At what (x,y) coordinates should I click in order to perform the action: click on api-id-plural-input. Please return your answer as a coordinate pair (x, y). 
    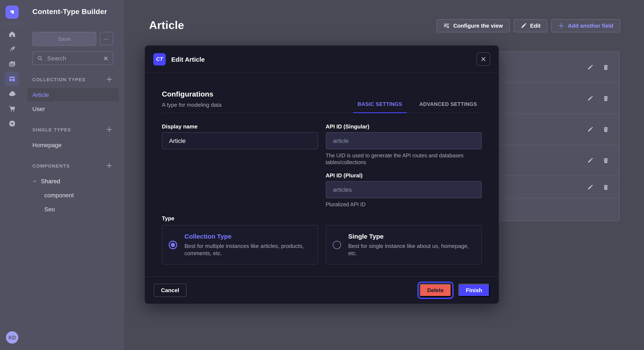
    Looking at the image, I should click on (404, 190).